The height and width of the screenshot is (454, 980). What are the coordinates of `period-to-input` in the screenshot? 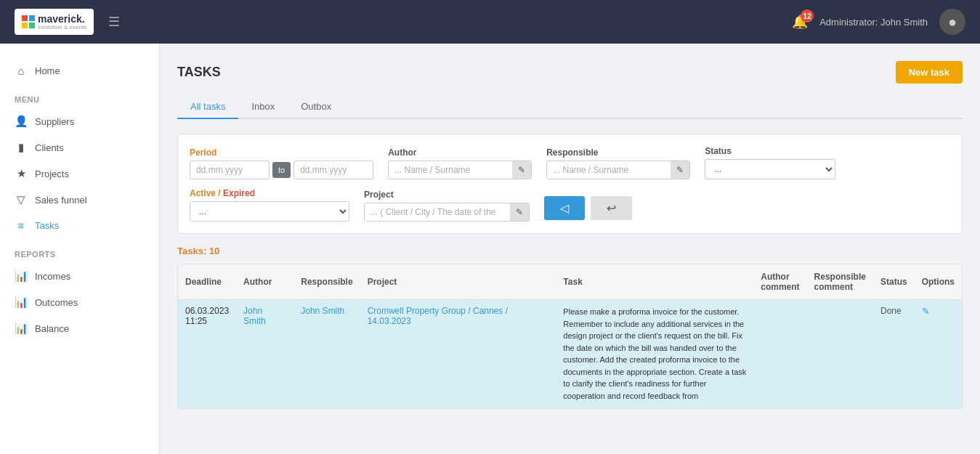 It's located at (333, 170).